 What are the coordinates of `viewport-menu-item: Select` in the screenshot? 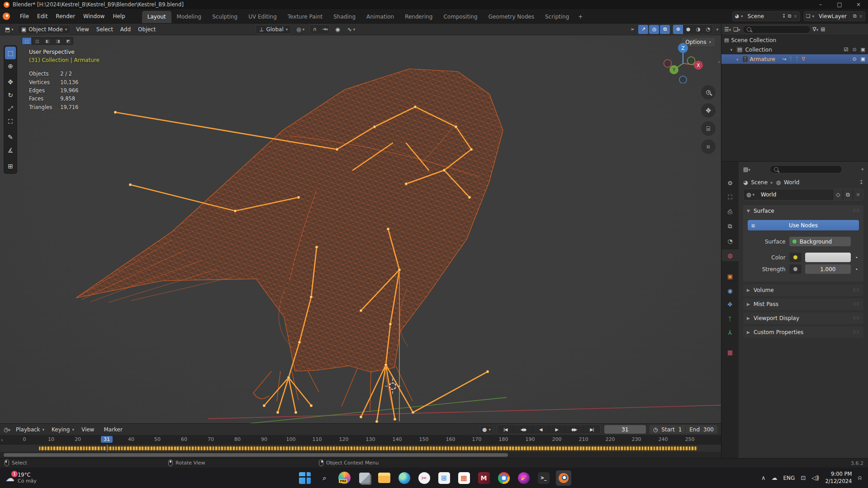 It's located at (105, 29).